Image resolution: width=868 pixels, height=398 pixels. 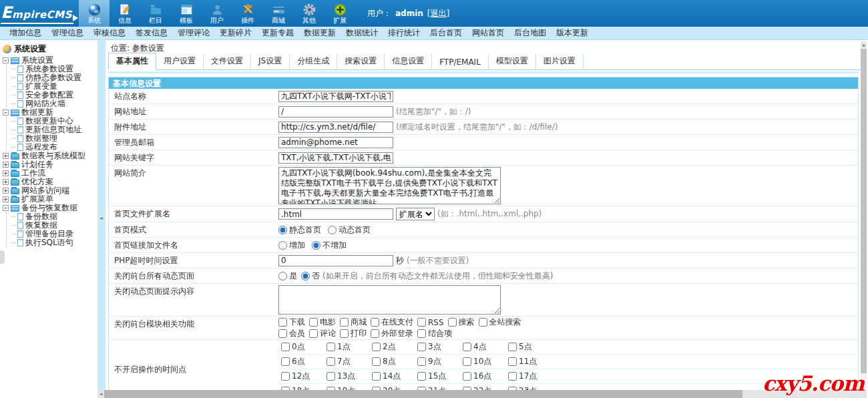 I want to click on collapse-sidebar-icon: ◄, so click(x=101, y=218).